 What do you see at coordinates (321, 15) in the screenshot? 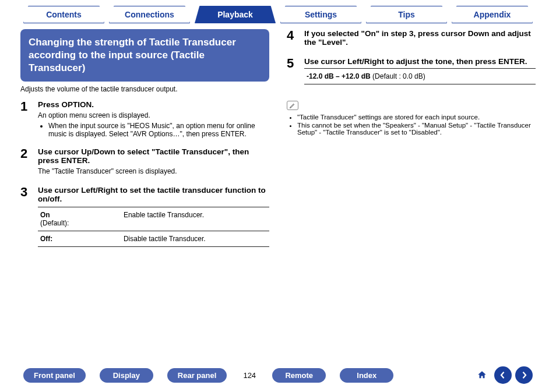
I see `tab-settings: Settings` at bounding box center [321, 15].